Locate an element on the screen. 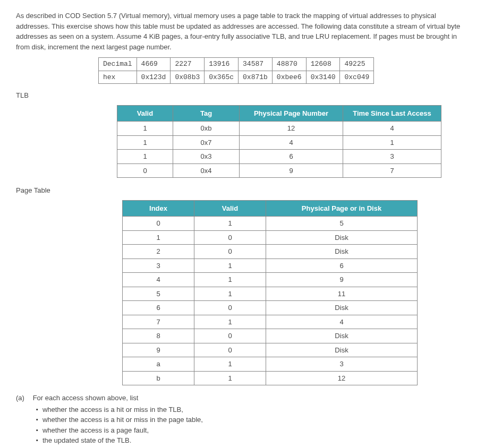  addr-row-label-hex: hex is located at coordinates (118, 77).